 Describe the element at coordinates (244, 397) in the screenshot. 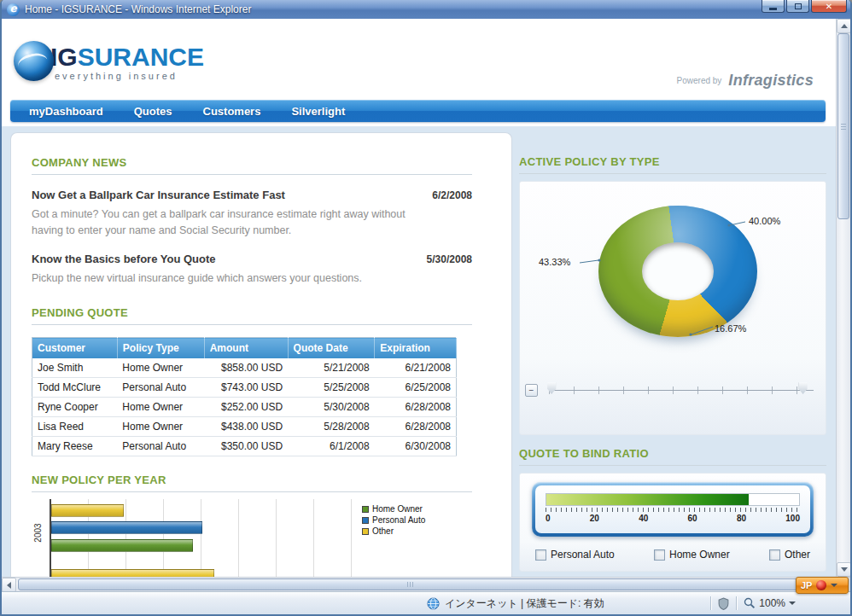

I see `pending-quote-table: Customer Policy Type Amount Quote Date E…` at that location.